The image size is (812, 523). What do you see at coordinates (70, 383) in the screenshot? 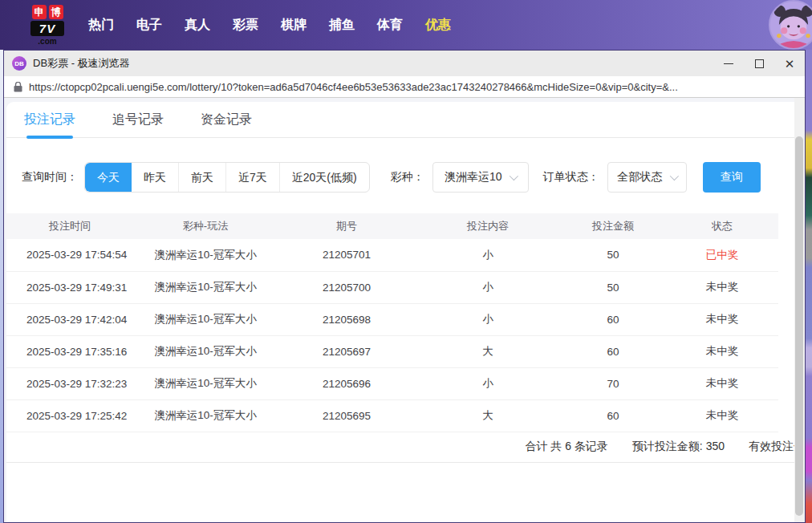
I see `cell-bet-time: 2025-03-29 17:32:23` at bounding box center [70, 383].